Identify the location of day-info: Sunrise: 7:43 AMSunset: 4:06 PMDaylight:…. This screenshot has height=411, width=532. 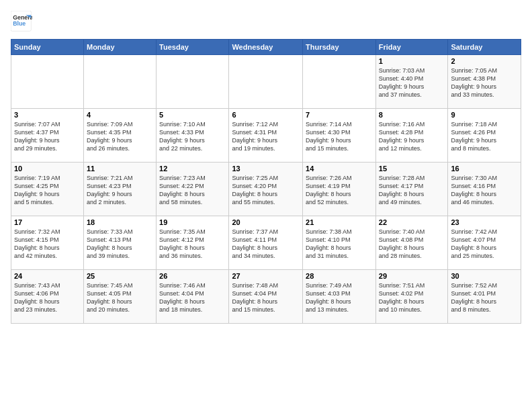
(47, 298).